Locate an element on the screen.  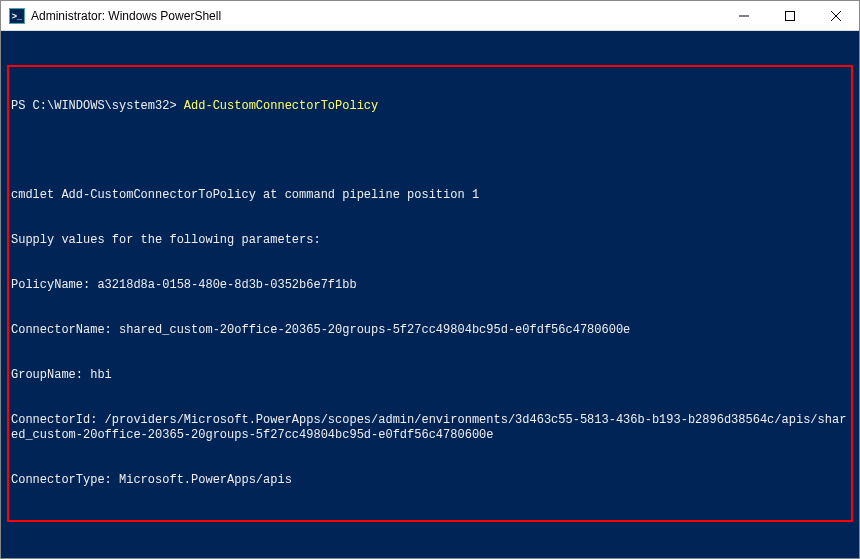
close-button is located at coordinates (836, 16).